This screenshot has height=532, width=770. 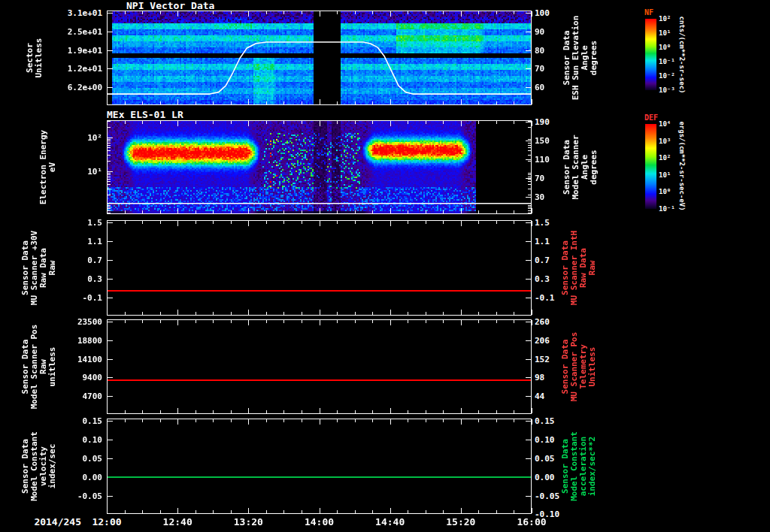 What do you see at coordinates (83, 478) in the screenshot?
I see `y-tick-label: 0.00` at bounding box center [83, 478].